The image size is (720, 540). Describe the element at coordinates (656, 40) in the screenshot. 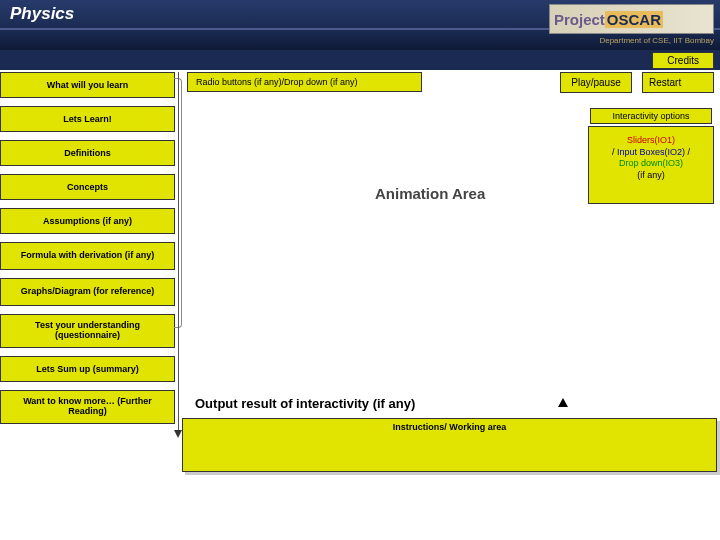

I see `logo-dept: Department of CSE, IIT Bombay` at that location.